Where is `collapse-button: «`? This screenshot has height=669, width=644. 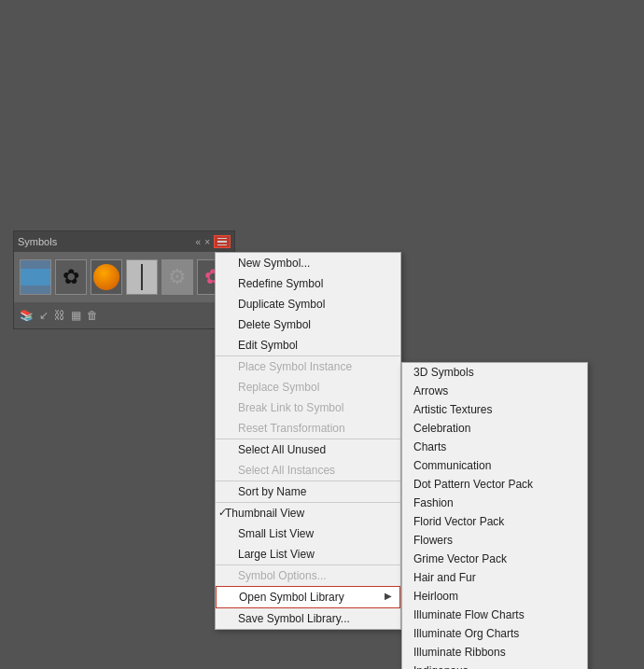
collapse-button: « is located at coordinates (199, 243).